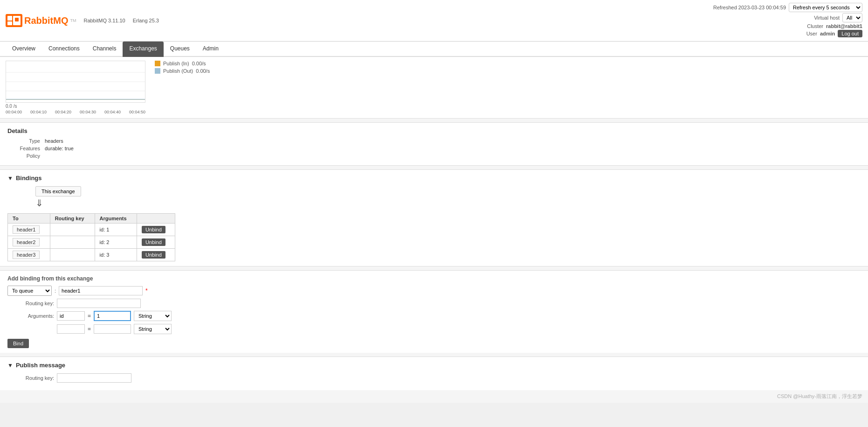 Image resolution: width=868 pixels, height=427 pixels. I want to click on publish-routing-key-row: Routing key:, so click(434, 378).